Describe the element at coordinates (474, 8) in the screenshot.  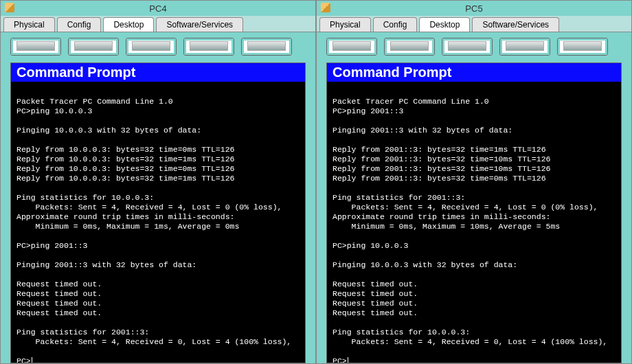
I see `titlebar: PC5` at that location.